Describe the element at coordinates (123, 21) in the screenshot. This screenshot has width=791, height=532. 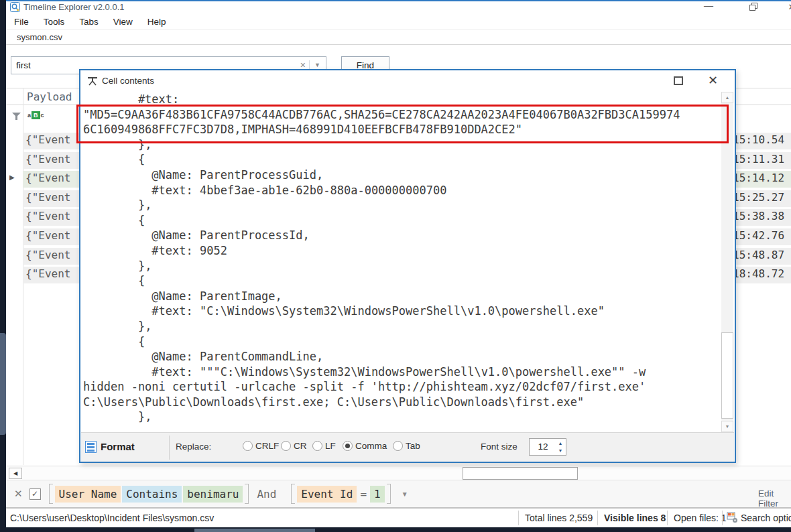
I see `menu-view: View` at that location.